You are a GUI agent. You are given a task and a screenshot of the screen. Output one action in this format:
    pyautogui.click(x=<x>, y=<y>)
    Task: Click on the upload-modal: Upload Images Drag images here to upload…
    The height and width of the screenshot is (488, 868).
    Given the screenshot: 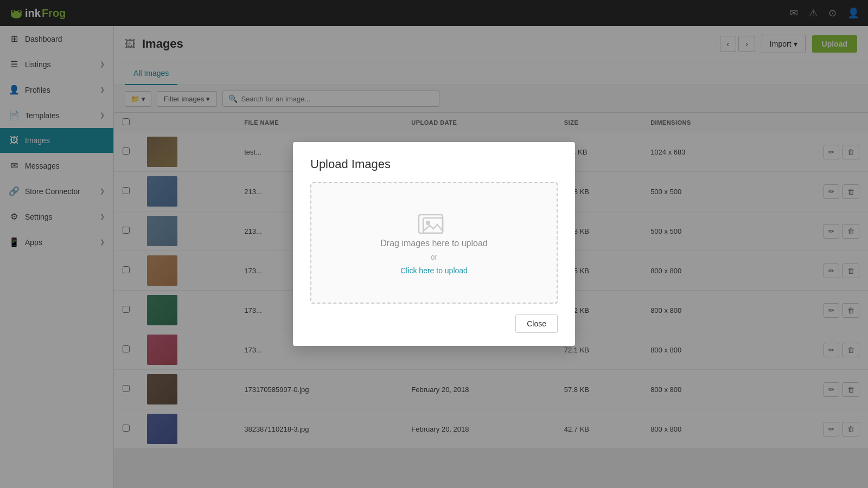 What is the action you would take?
    pyautogui.click(x=434, y=244)
    